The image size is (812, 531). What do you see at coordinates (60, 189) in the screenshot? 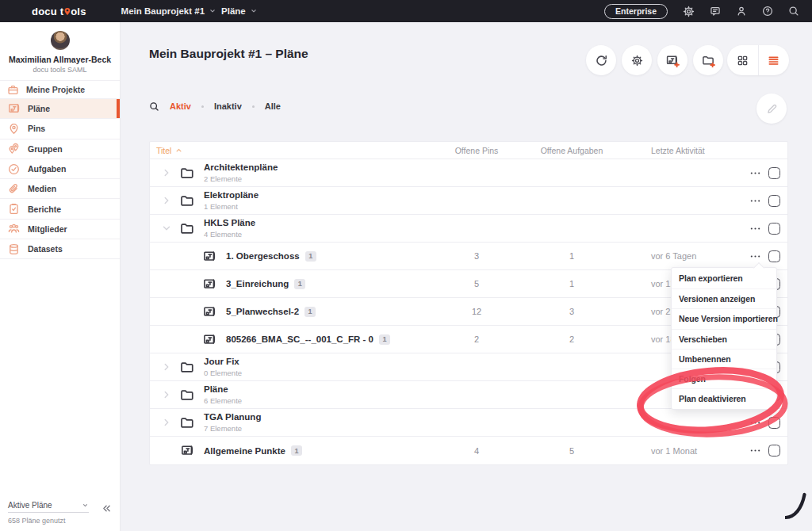
I see `sidebar-item-medien: Medien` at bounding box center [60, 189].